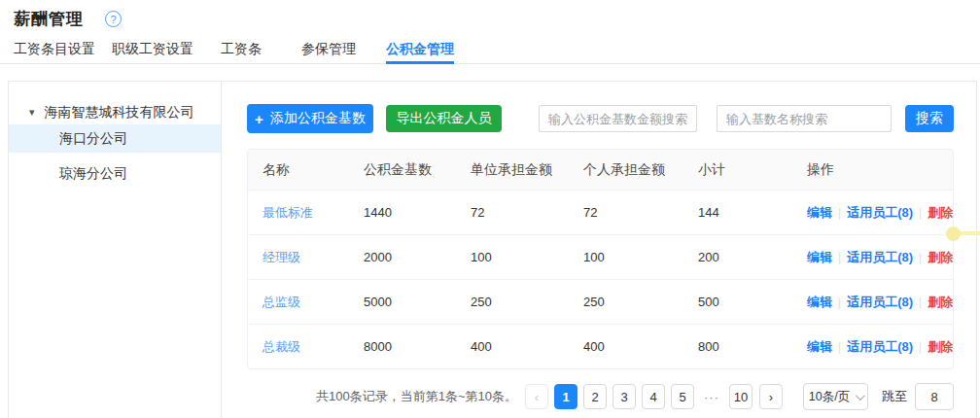 Image resolution: width=980 pixels, height=418 pixels. Describe the element at coordinates (32, 113) in the screenshot. I see `caret-down-icon: ▾` at that location.